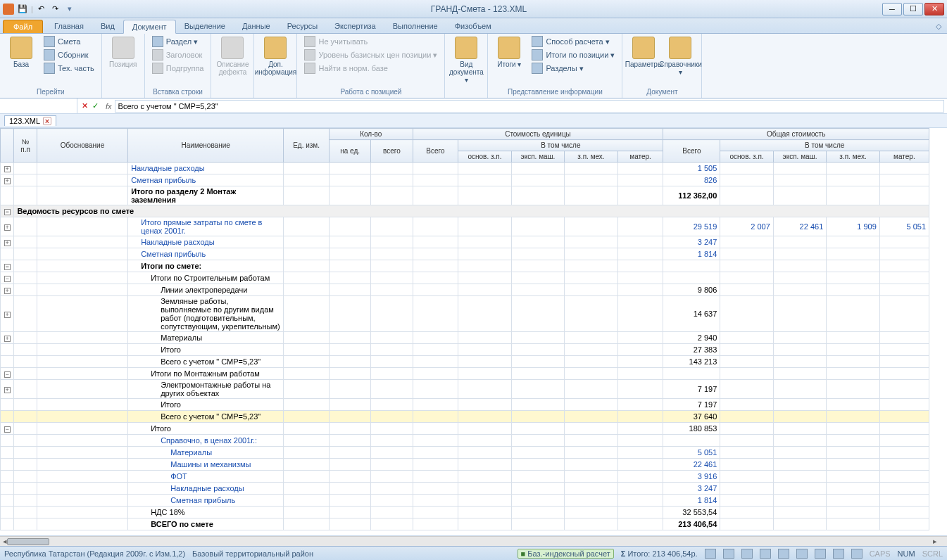 The height and width of the screenshot is (560, 947). I want to click on table-row: −Итоги по смете:, so click(465, 266).